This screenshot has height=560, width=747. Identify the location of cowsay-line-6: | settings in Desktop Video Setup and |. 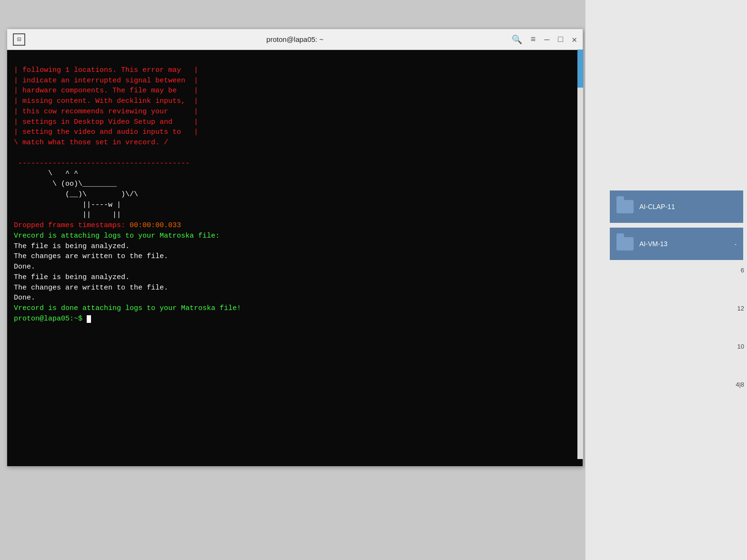
(106, 122).